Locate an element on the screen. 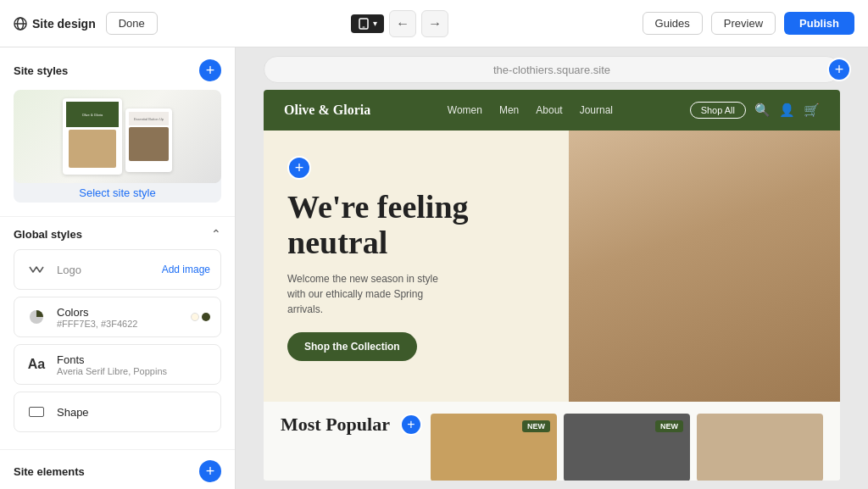 The width and height of the screenshot is (868, 489). globe-icon is located at coordinates (20, 24).